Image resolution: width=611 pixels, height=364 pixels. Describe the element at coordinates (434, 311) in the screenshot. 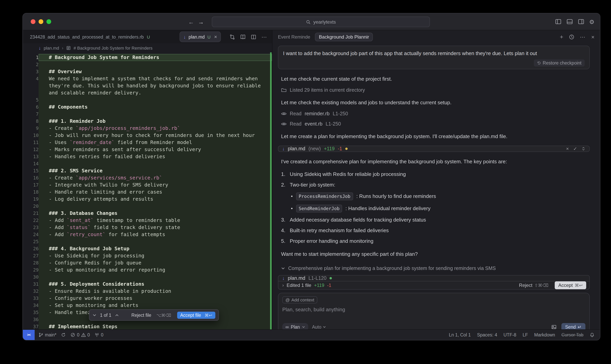

I see `chat-input: @ Add context Plan, search, build anythi…` at that location.